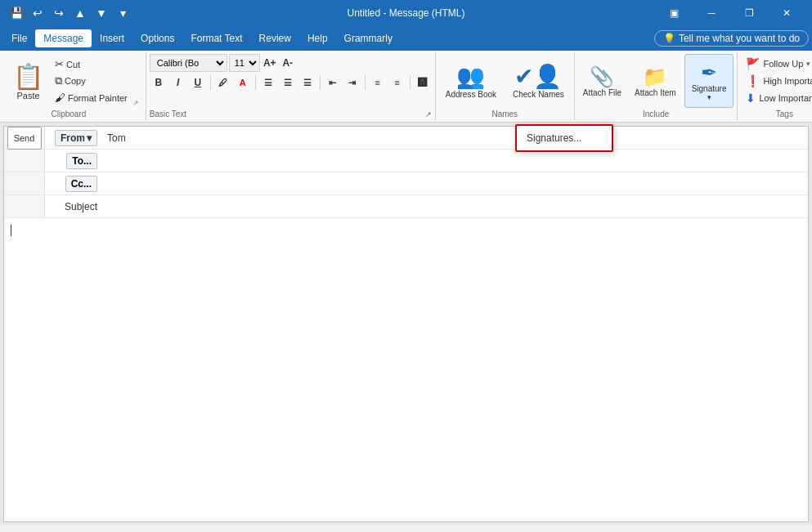 This screenshot has height=532, width=812. What do you see at coordinates (752, 64) in the screenshot?
I see `follow-up-icon: 🚩` at bounding box center [752, 64].